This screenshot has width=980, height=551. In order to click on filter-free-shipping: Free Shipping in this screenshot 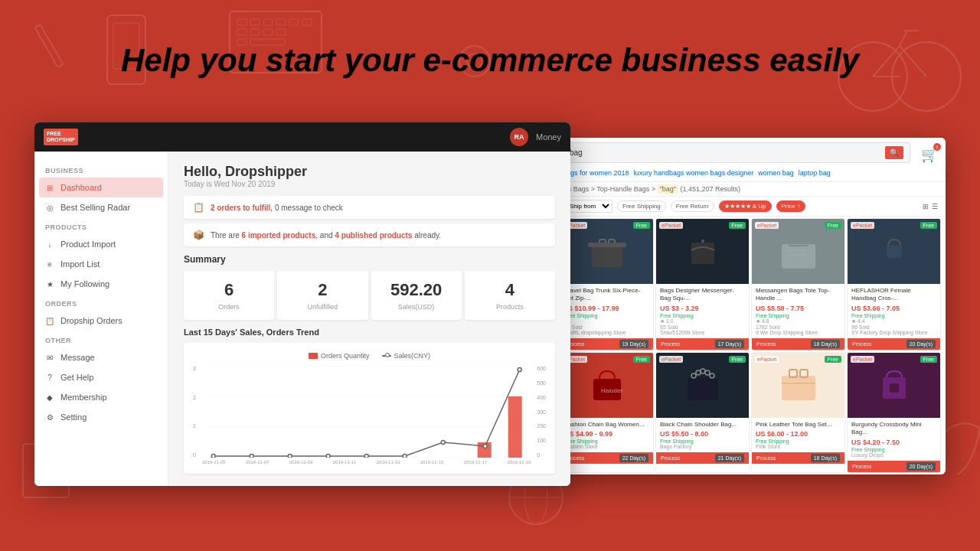, I will do `click(642, 207)`.